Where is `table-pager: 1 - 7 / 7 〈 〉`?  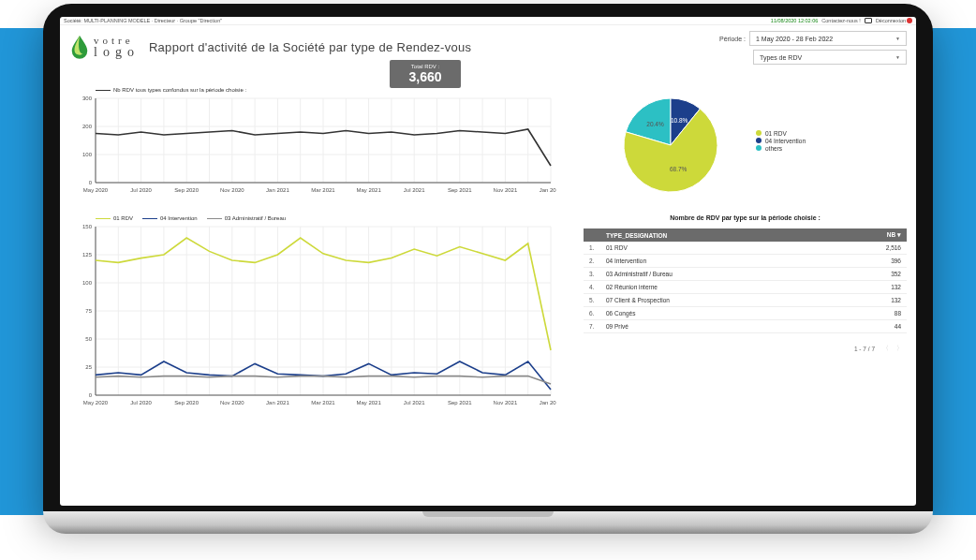
table-pager: 1 - 7 / 7 〈 〉 is located at coordinates (746, 343).